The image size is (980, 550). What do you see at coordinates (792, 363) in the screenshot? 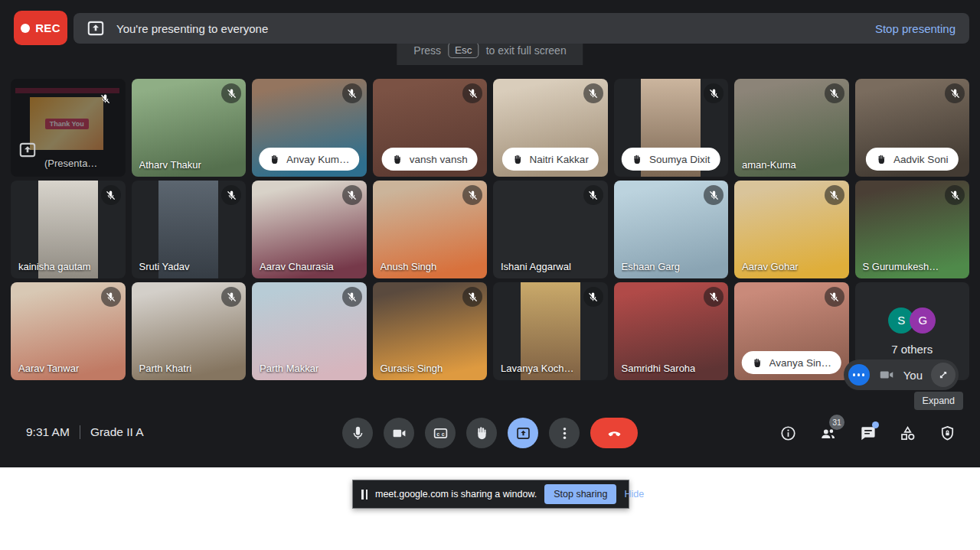
I see `hand-raised-badge: Avanya Sin…` at bounding box center [792, 363].